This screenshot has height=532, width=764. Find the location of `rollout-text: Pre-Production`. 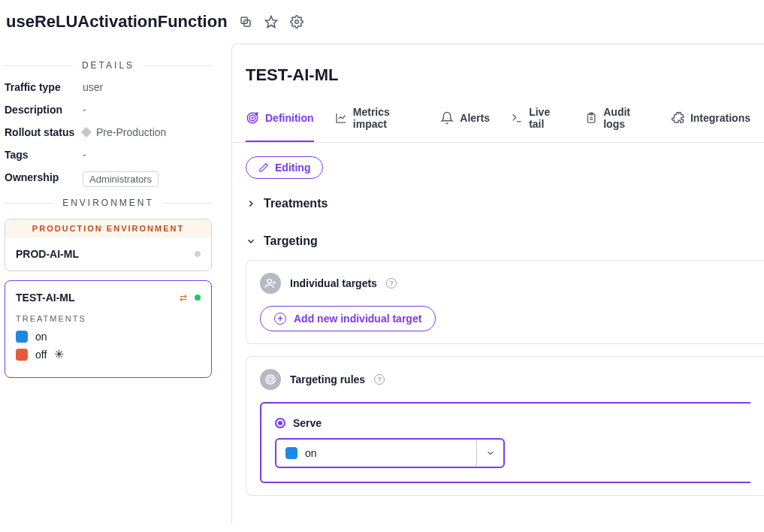

rollout-text: Pre-Production is located at coordinates (131, 132).